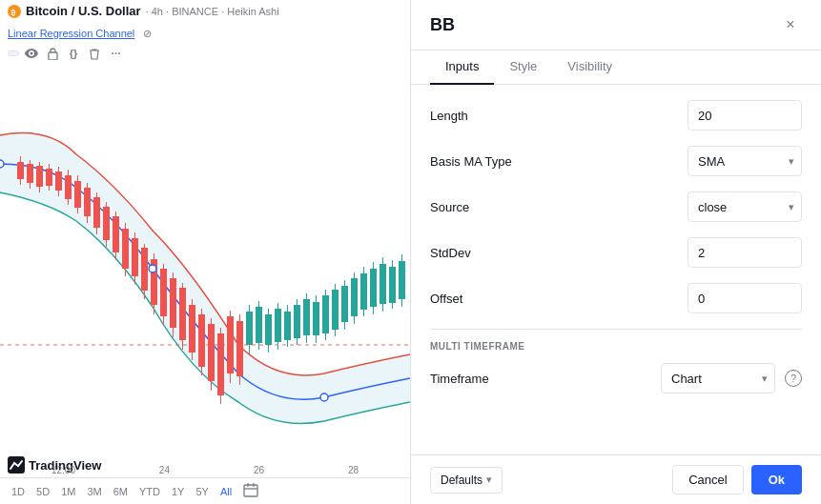 The image size is (821, 504). I want to click on close-button: ×, so click(790, 25).